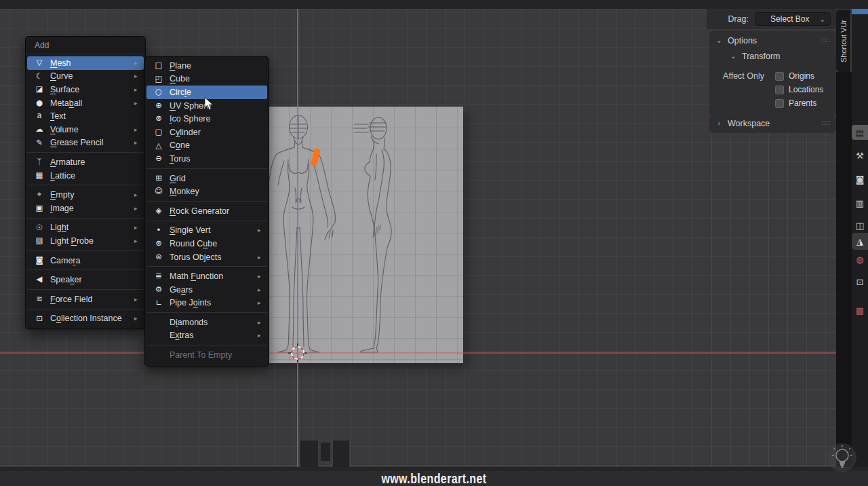 The image size is (868, 486). Describe the element at coordinates (90, 280) in the screenshot. I see `menu-item-label: Speaker` at that location.